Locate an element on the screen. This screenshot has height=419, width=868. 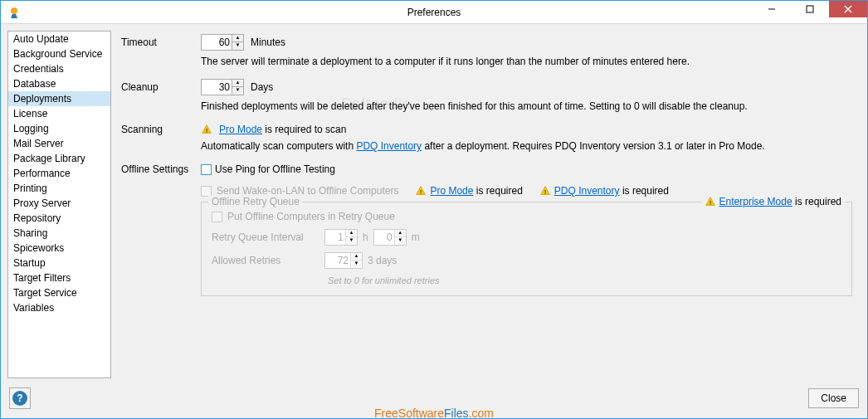
wol-label: Send Wake-on-LAN to Offline Computers is located at coordinates (307, 191).